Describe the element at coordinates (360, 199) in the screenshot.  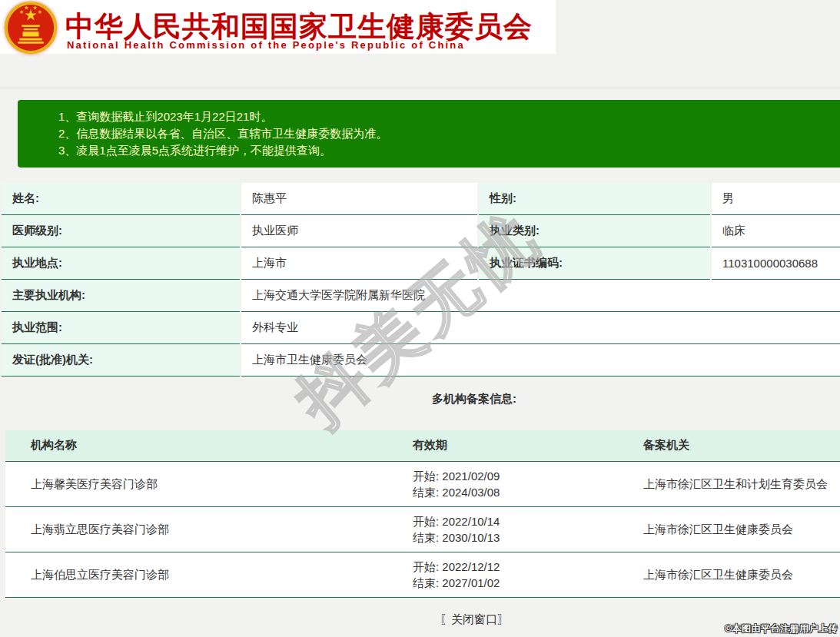
I see `name-value: 陈惠平` at that location.